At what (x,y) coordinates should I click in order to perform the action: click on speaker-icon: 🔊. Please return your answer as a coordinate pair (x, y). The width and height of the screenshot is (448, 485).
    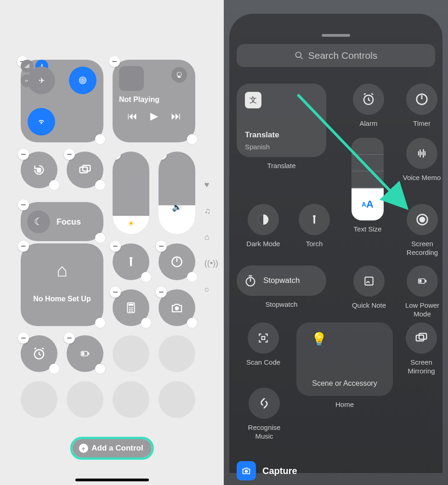
    Looking at the image, I should click on (177, 207).